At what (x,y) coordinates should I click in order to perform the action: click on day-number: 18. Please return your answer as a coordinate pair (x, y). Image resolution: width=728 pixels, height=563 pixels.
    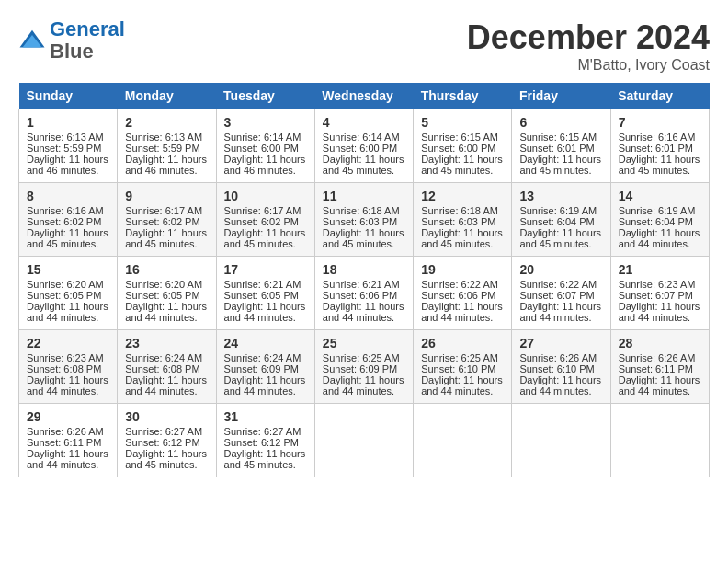
    Looking at the image, I should click on (364, 270).